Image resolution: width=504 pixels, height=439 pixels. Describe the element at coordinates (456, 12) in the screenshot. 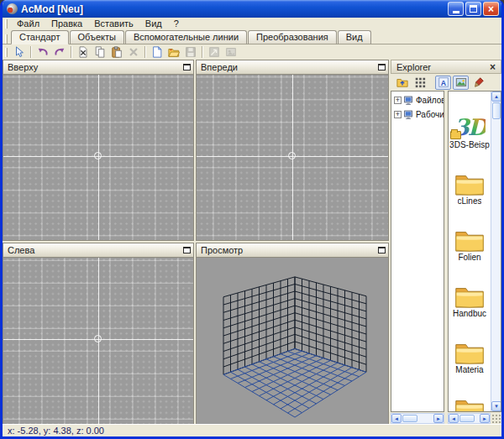

I see `minimize-icon` at that location.